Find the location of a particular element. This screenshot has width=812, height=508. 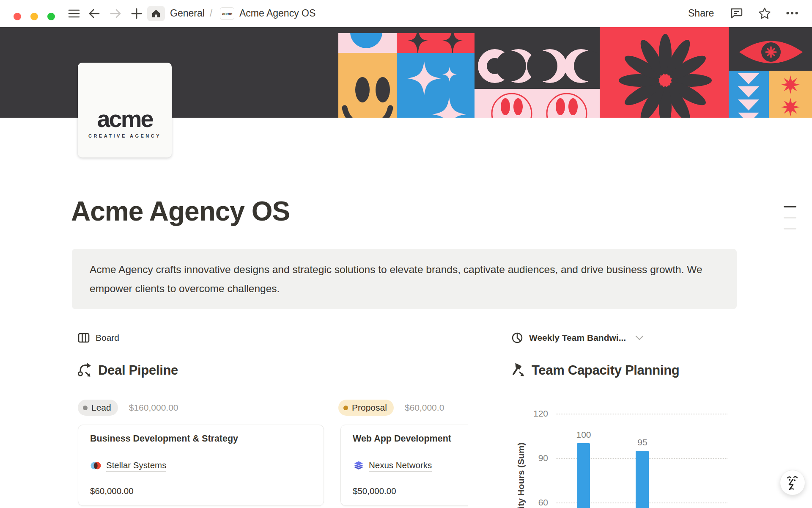

page-title: Acme Agency OS is located at coordinates (180, 211).